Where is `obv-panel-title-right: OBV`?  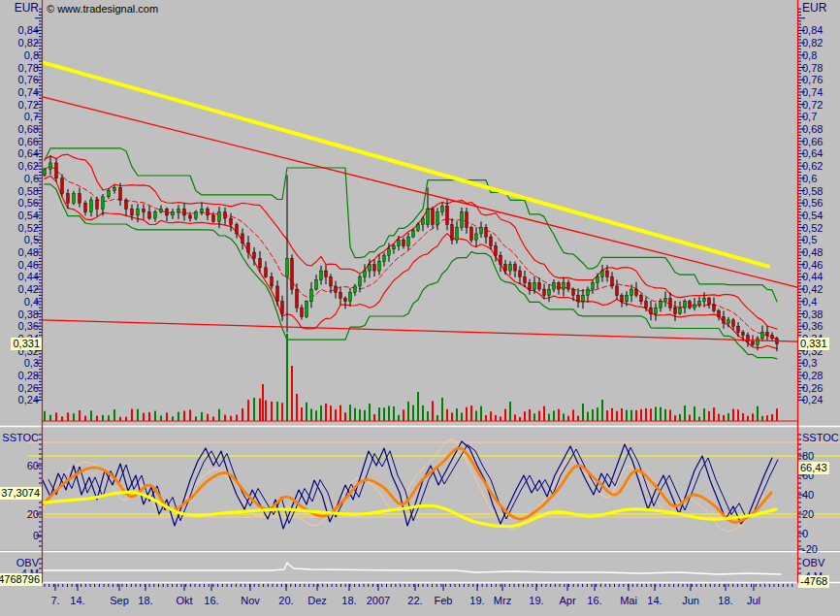 obv-panel-title-right: OBV is located at coordinates (813, 563).